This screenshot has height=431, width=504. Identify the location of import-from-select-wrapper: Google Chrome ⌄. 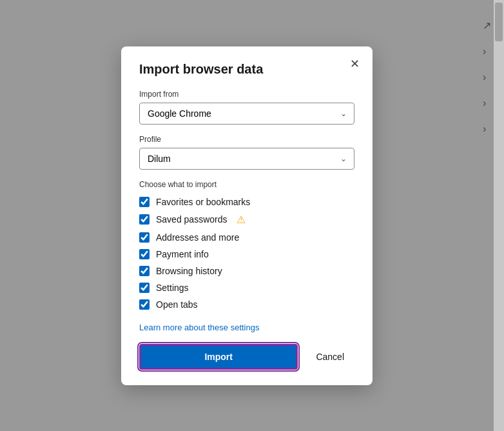
(247, 114).